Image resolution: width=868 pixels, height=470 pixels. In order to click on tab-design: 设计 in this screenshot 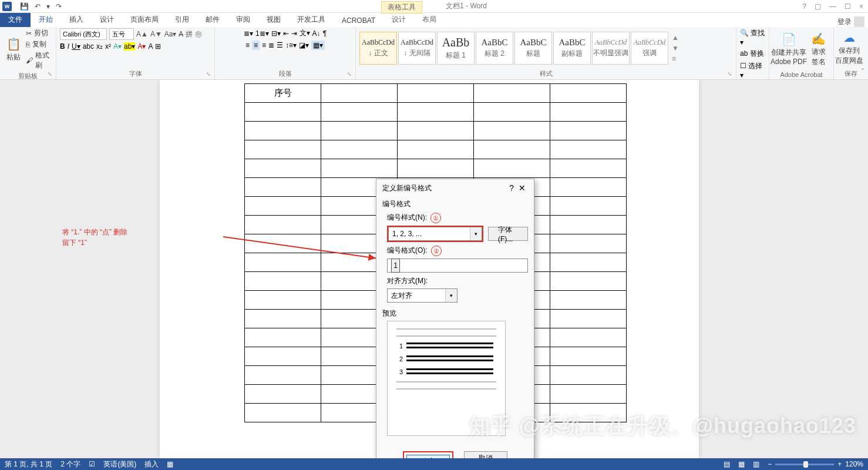, I will do `click(107, 20)`.